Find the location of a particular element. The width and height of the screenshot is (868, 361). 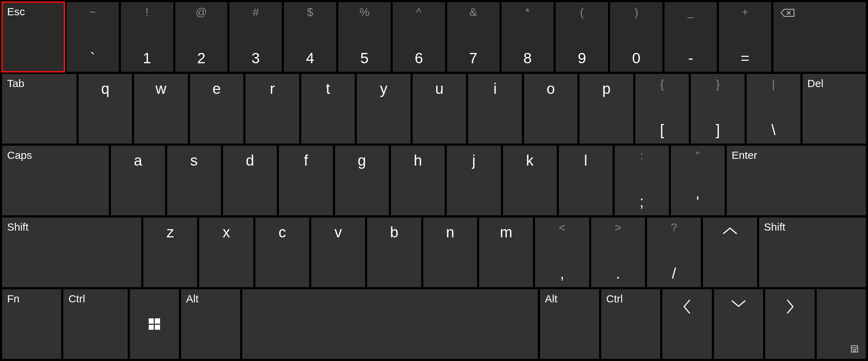

key-z: z is located at coordinates (170, 252).